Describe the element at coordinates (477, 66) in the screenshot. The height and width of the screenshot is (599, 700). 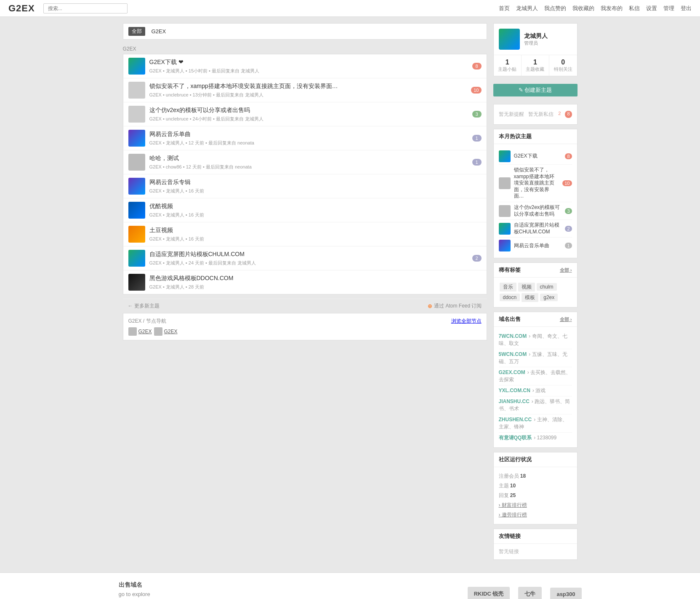
I see `reply-count: 8` at that location.